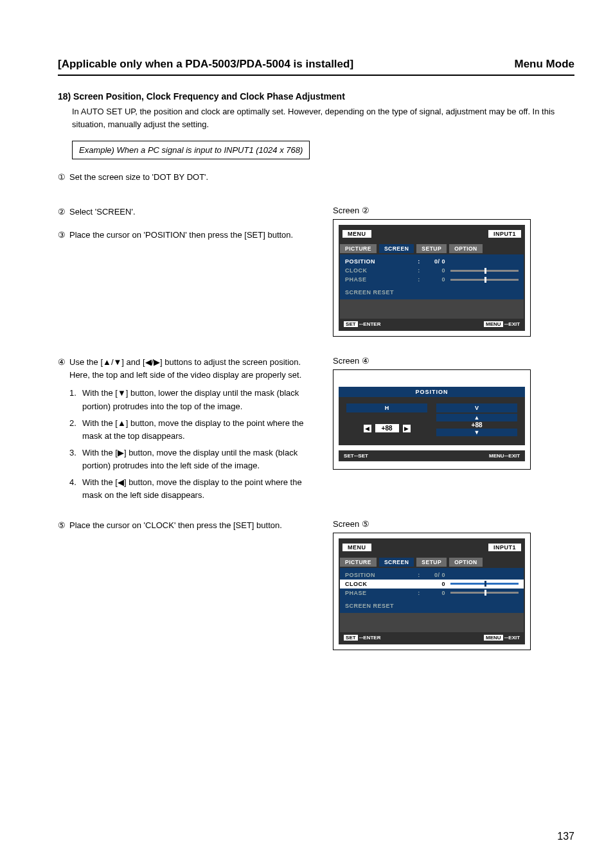 The width and height of the screenshot is (613, 868). What do you see at coordinates (432, 591) in the screenshot?
I see `osd-screen-5: MENU INPUT1 PICTURE SCREEN SETUP OPTION …` at bounding box center [432, 591].